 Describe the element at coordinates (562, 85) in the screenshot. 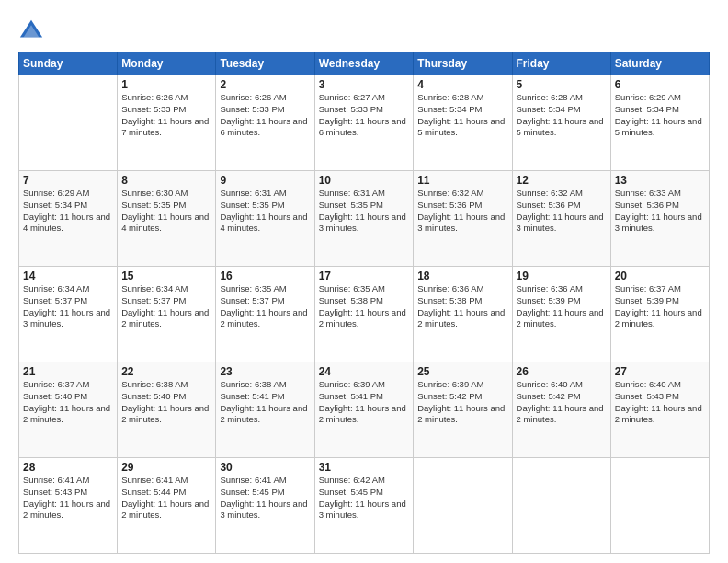

I see `day-number: 5` at that location.